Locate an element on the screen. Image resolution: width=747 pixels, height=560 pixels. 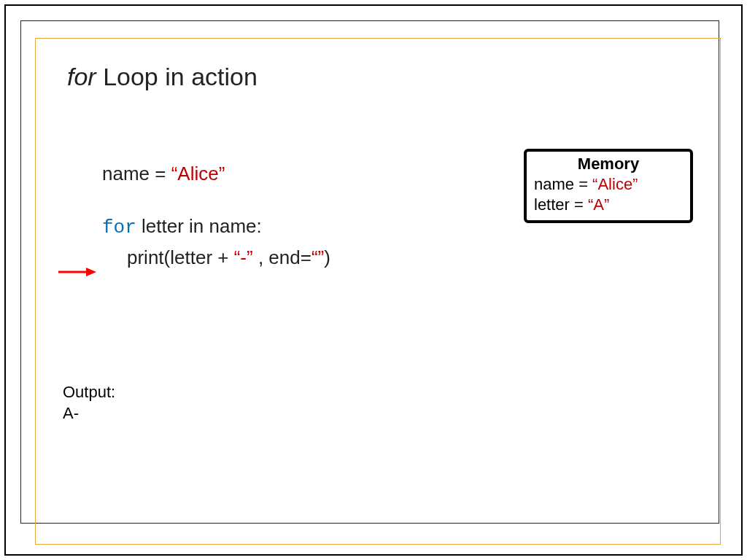
title-keyword: for is located at coordinates (82, 77).